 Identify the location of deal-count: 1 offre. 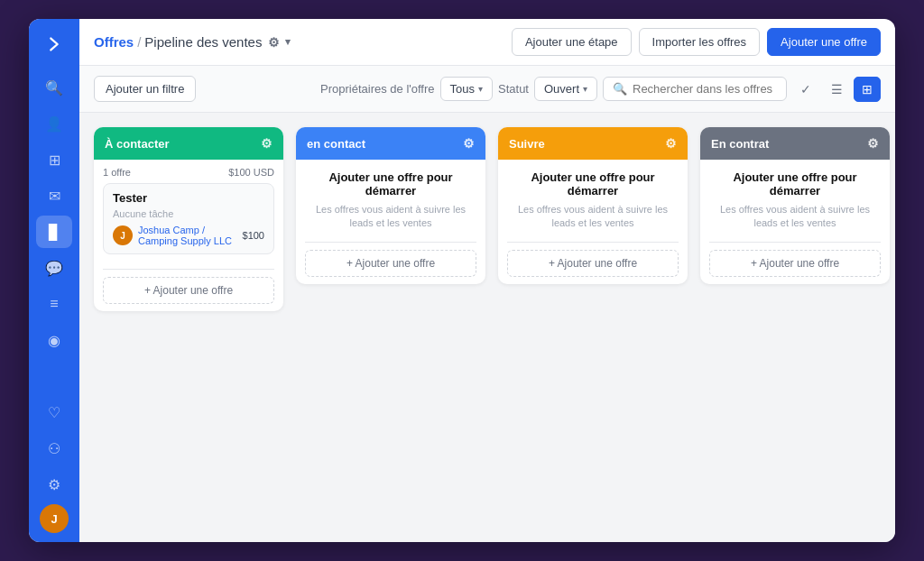
(117, 172).